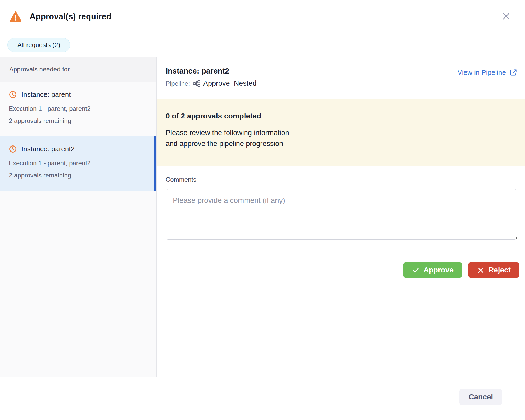  Describe the element at coordinates (46, 95) in the screenshot. I see `approval-item-title: Instance: parent` at that location.